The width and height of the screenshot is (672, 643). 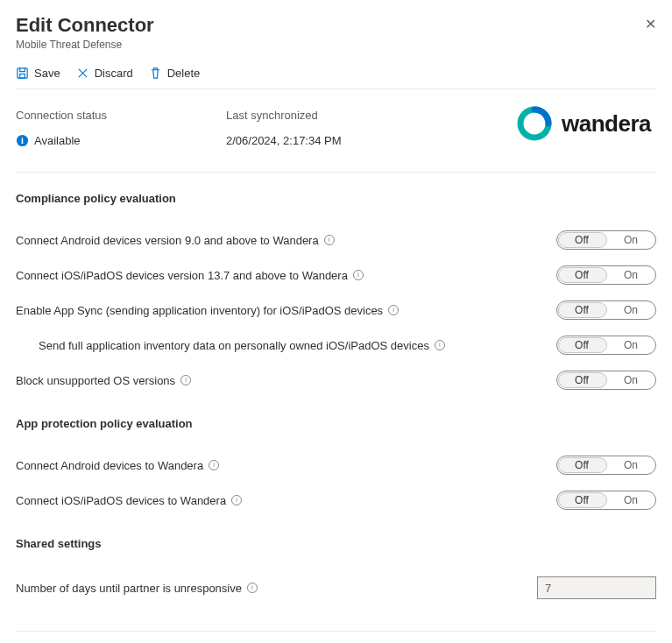 I want to click on days-unresponsive-row: Number of days until partner is unrespon…, so click(x=336, y=591).